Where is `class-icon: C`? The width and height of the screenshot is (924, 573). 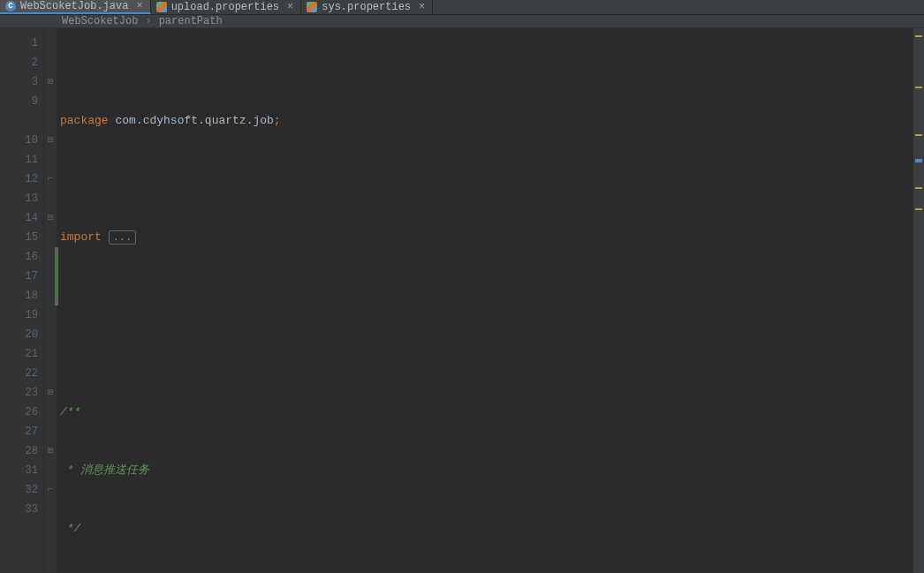 class-icon: C is located at coordinates (11, 6).